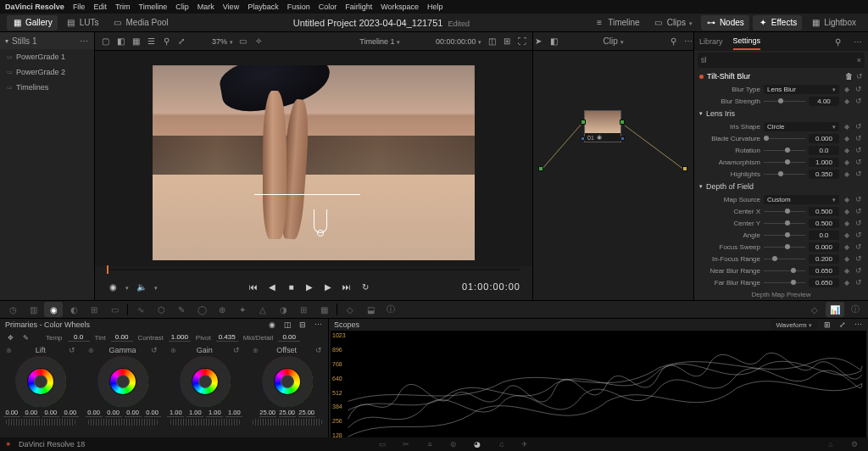  Describe the element at coordinates (541, 169) in the screenshot. I see `node-input` at that location.